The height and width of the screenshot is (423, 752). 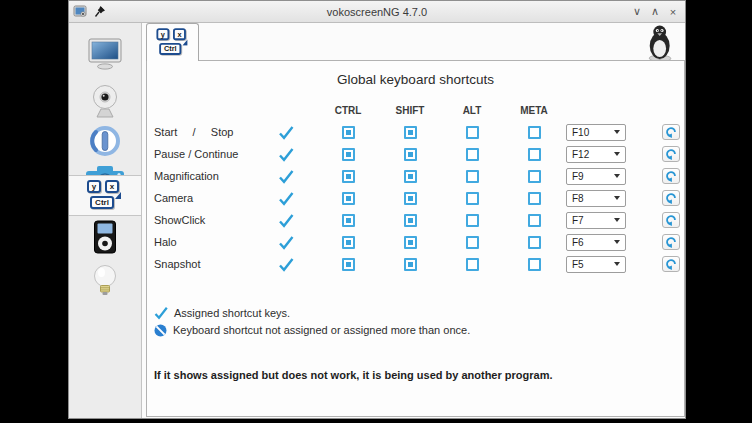 I want to click on tab-shortcuts: y x Ctrl, so click(x=172, y=42).